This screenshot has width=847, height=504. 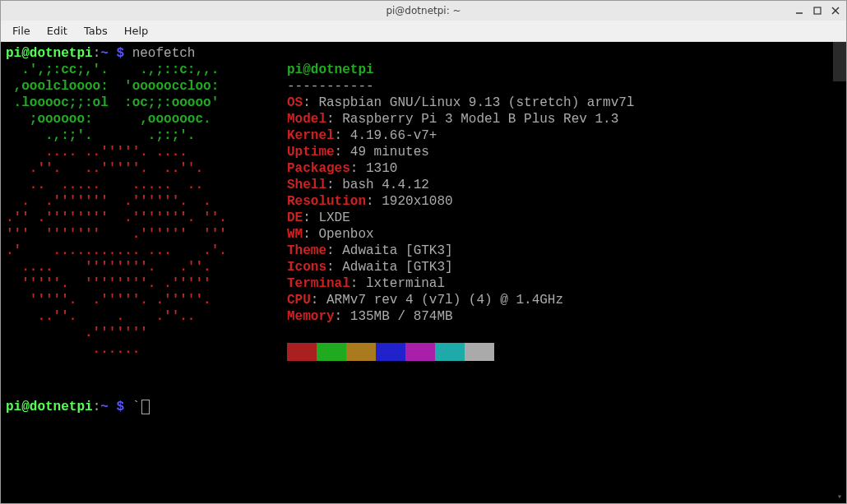 What do you see at coordinates (373, 201) in the screenshot?
I see `neofetch-sep-6: :` at bounding box center [373, 201].